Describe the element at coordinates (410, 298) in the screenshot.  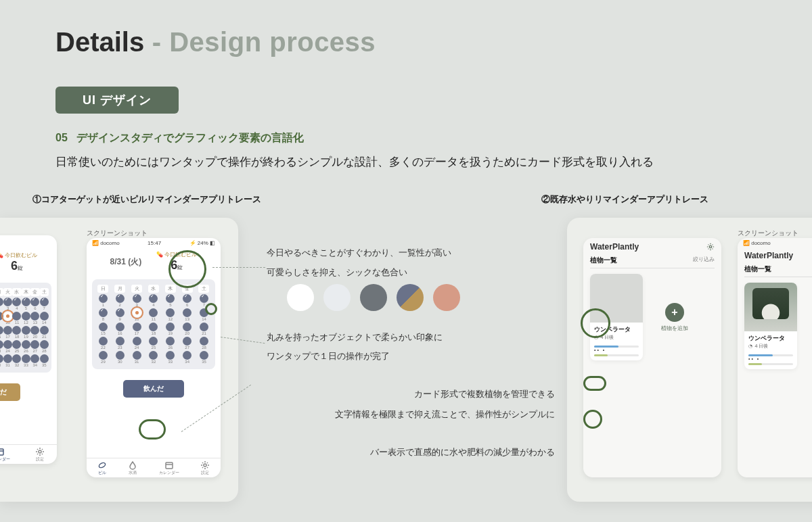
I see `swatch` at that location.